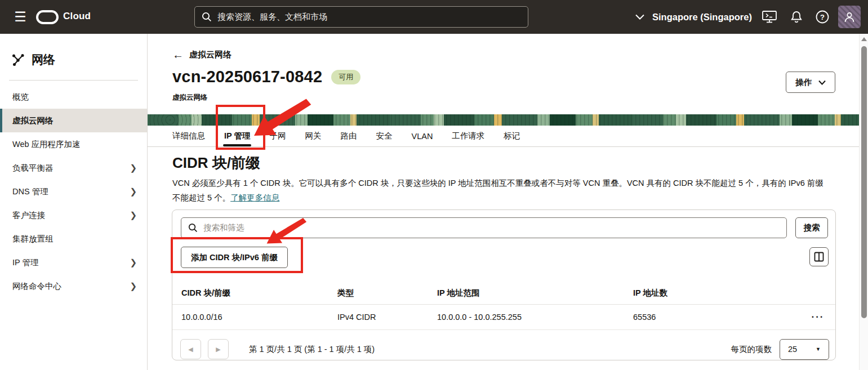 This screenshot has width=868, height=370. I want to click on learn-more-link: 了解更多信息, so click(255, 198).